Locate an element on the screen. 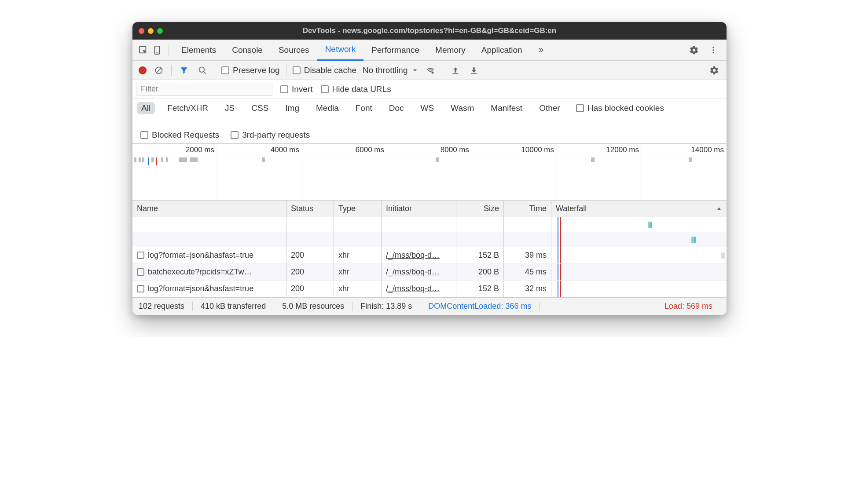 This screenshot has height=504, width=859. stat-requests: 102 requests is located at coordinates (165, 306).